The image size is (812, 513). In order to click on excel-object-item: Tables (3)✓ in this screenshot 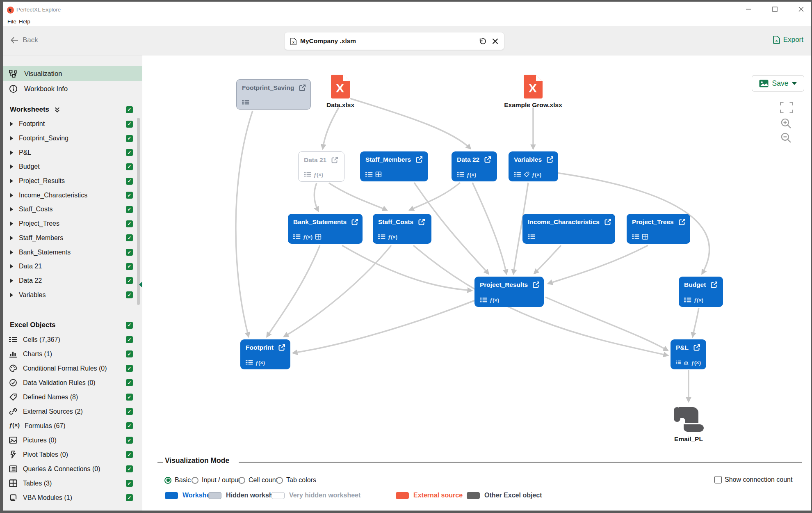, I will do `click(73, 483)`.